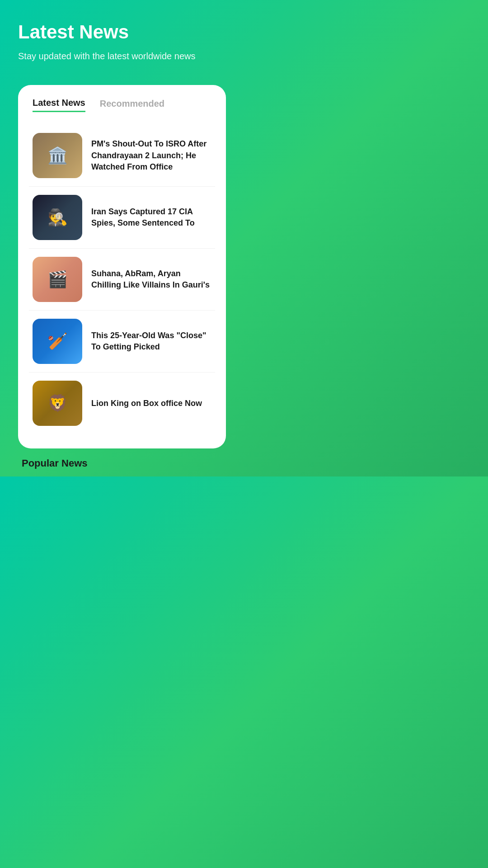 This screenshot has height=868, width=488. Describe the element at coordinates (122, 156) in the screenshot. I see `news-item-1: 🏛️PM's Shout-Out To ISRO After Chandraya…` at that location.